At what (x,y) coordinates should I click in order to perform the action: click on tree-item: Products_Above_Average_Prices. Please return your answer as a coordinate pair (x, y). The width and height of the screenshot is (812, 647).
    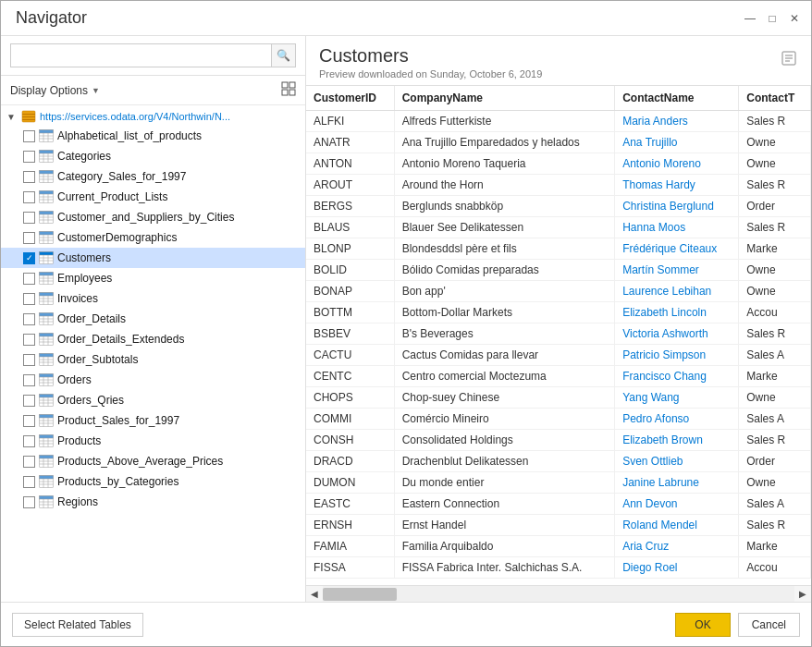
    Looking at the image, I should click on (154, 461).